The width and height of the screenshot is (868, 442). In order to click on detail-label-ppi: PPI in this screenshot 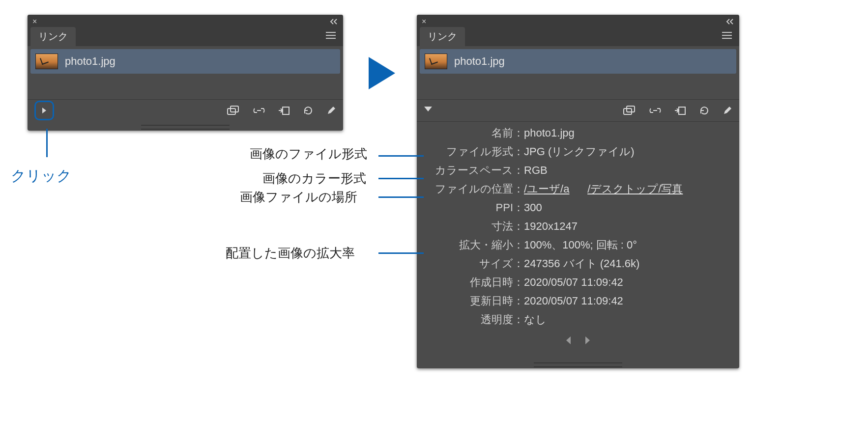, I will do `click(469, 208)`.